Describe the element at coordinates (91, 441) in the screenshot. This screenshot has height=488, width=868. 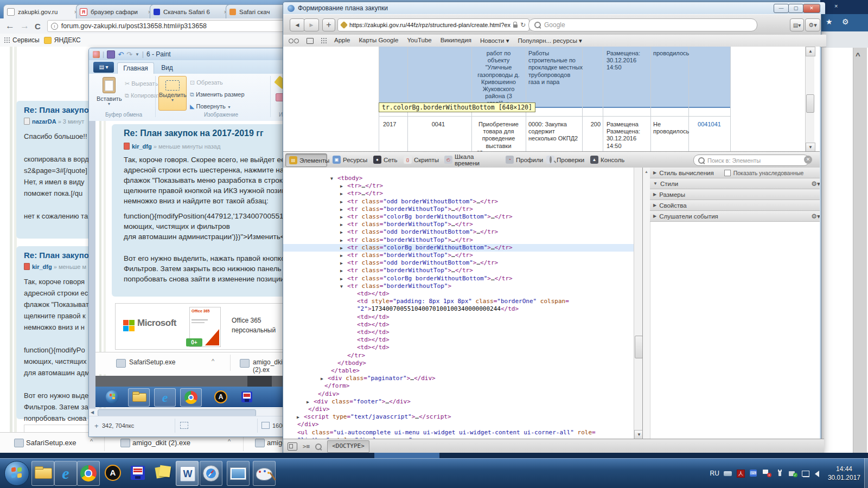
I see `chevron-up-icon: ^` at that location.